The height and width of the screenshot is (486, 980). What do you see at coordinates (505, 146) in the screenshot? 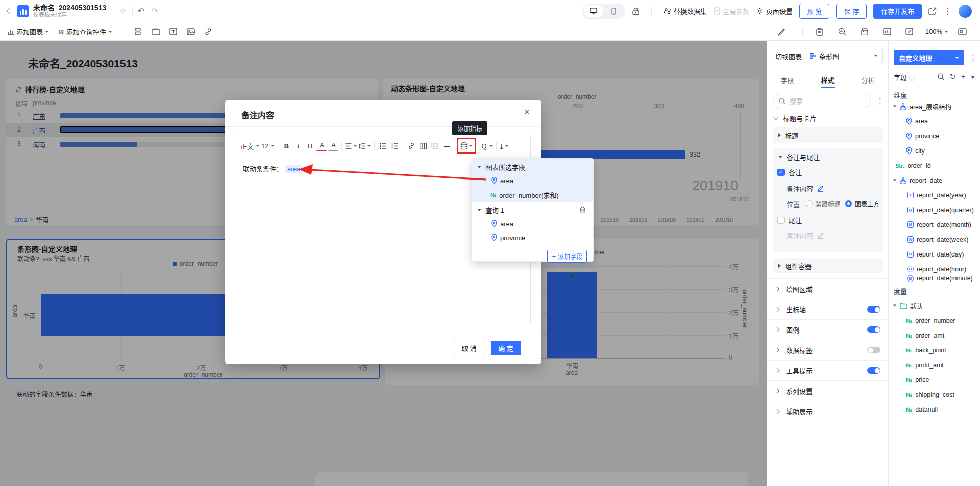
I see `text-format-dropdown: I` at bounding box center [505, 146].